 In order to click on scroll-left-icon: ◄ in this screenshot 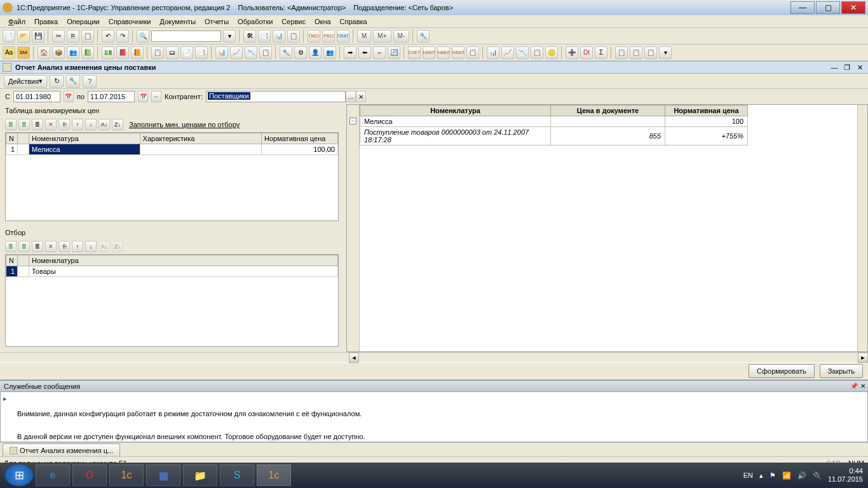, I will do `click(354, 358)`.